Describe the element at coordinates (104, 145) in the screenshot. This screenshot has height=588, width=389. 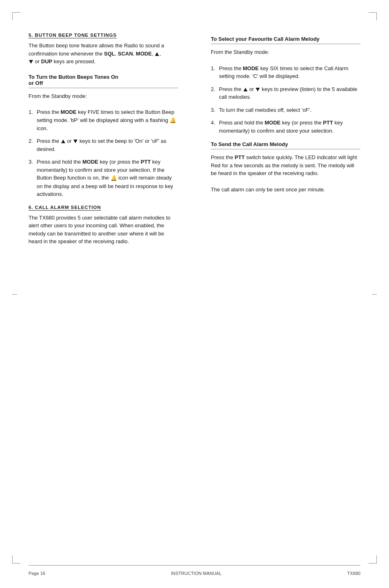
I see `step2-beep: 2. Press the or keys to set the beep to …` at that location.